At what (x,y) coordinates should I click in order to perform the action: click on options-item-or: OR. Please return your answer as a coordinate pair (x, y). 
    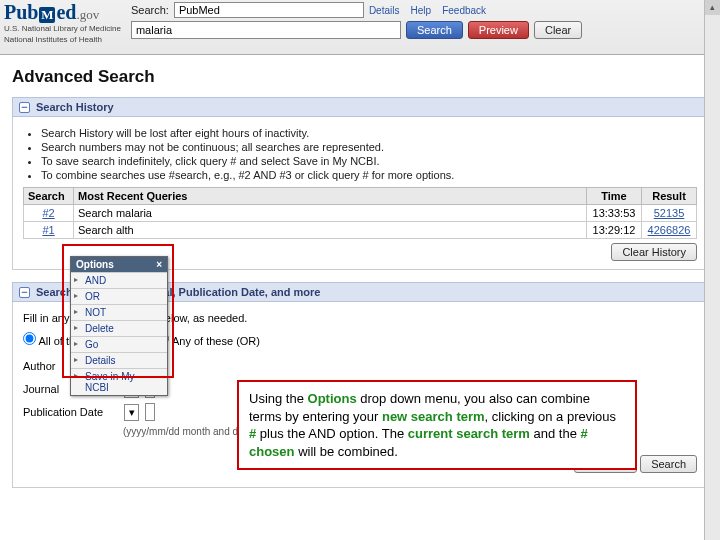
    Looking at the image, I should click on (119, 296).